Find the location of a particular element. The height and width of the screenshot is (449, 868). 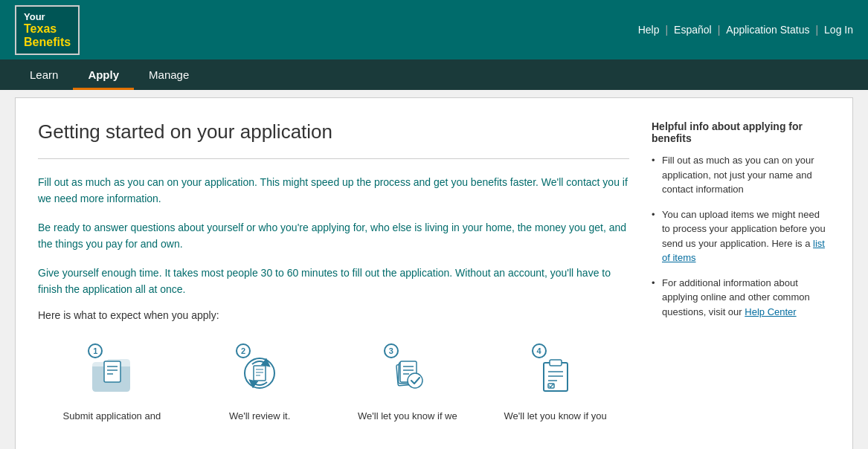

login-link: Log In is located at coordinates (839, 30).